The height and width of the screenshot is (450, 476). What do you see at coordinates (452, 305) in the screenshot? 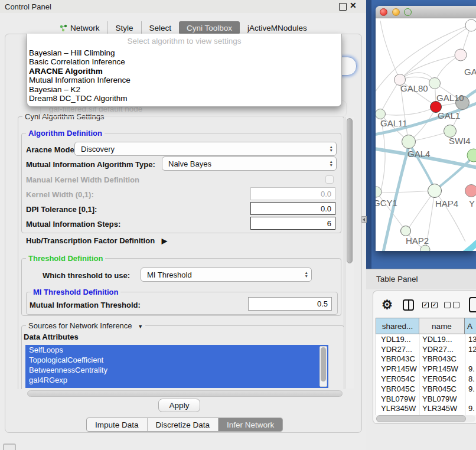
I see `deselect-all-checks-icon` at bounding box center [452, 305].